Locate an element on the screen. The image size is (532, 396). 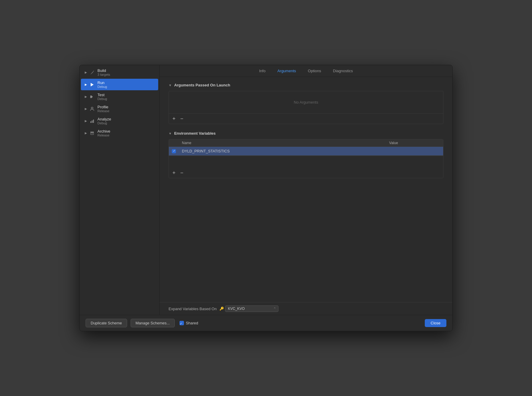
sidebar-item-run: ▶ Run Debug is located at coordinates (120, 85).